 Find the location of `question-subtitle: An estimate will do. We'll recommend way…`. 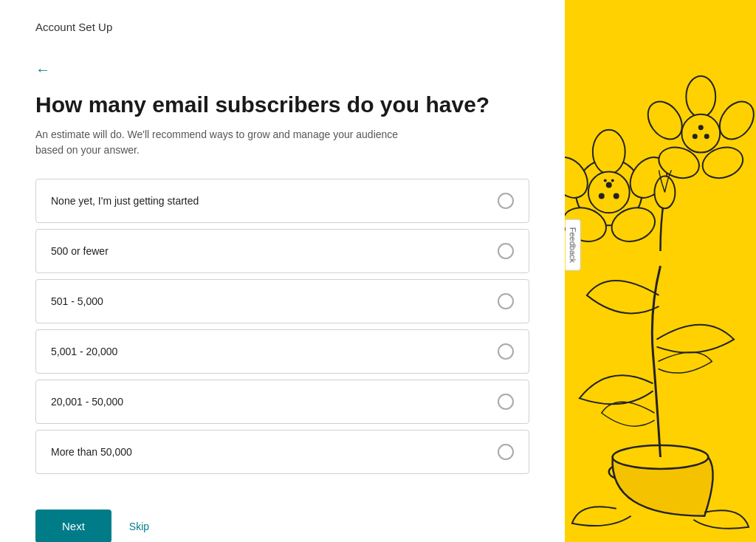

question-subtitle: An estimate will do. We'll recommend way… is located at coordinates (220, 143).